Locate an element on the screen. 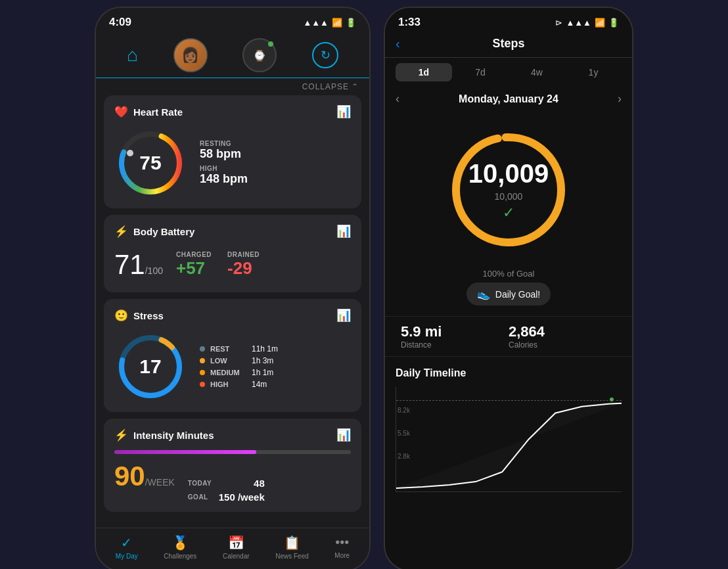 This screenshot has width=728, height=569. stress-legend-high: HIGH 14m is located at coordinates (239, 384).